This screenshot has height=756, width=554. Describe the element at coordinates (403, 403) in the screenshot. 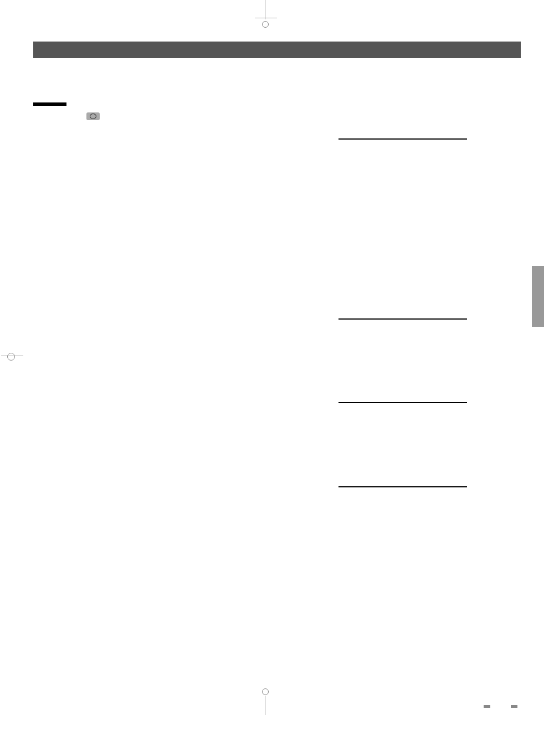

I see `osd-screenshot-subtitle-lang` at that location.